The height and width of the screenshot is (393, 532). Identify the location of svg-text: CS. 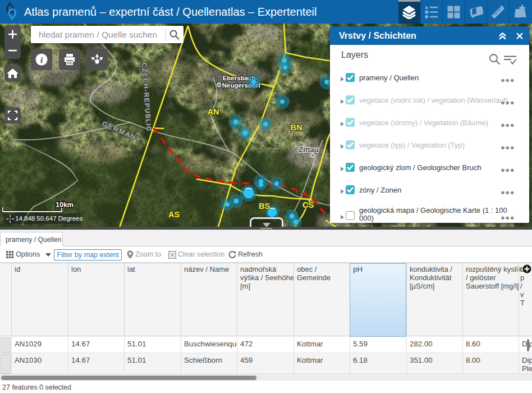
(308, 205).